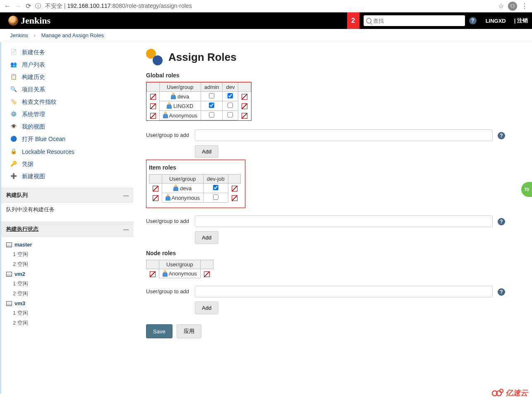 The width and height of the screenshot is (532, 402). What do you see at coordinates (415, 21) in the screenshot?
I see `search-box` at bounding box center [415, 21].